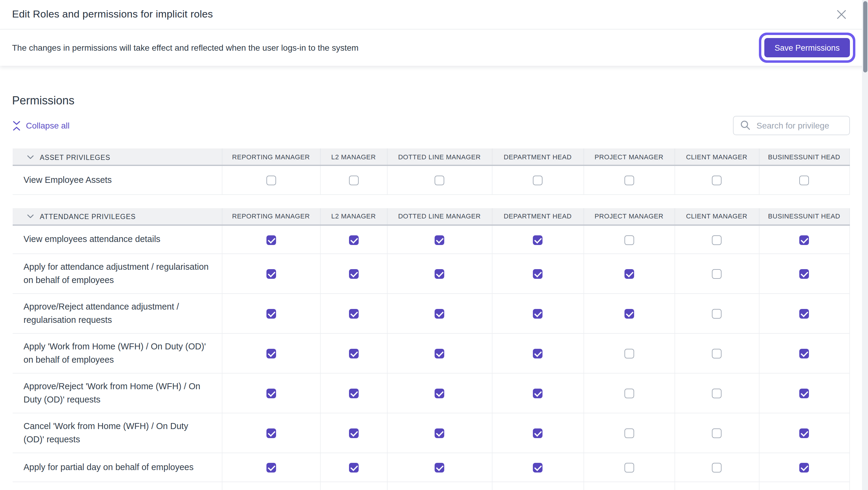 The image size is (868, 490). I want to click on search-box, so click(791, 125).